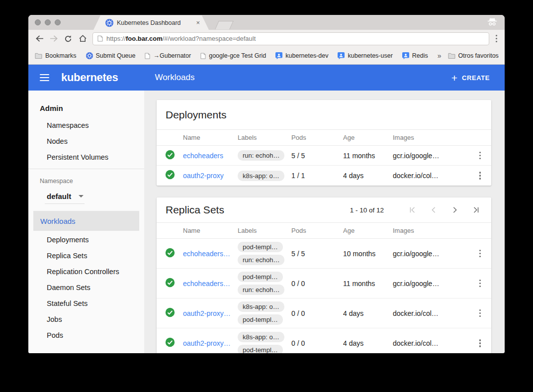  What do you see at coordinates (497, 39) in the screenshot?
I see `browser-menu-icon` at bounding box center [497, 39].